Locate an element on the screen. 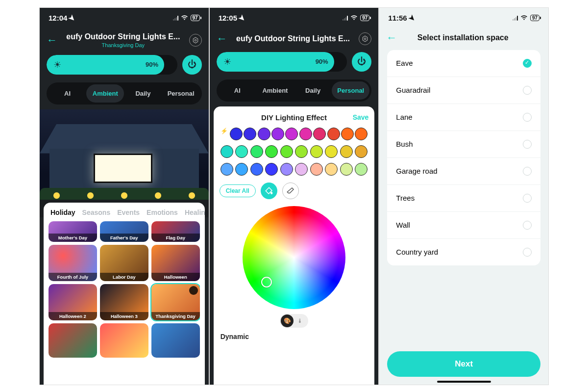 The height and width of the screenshot is (392, 588). option-lane: Lane is located at coordinates (464, 118).